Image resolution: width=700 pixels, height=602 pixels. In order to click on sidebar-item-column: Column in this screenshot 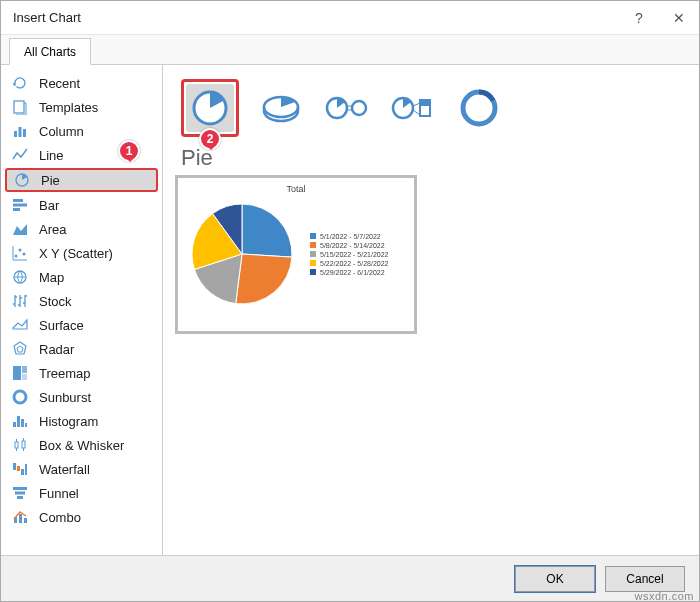, I will do `click(82, 131)`.